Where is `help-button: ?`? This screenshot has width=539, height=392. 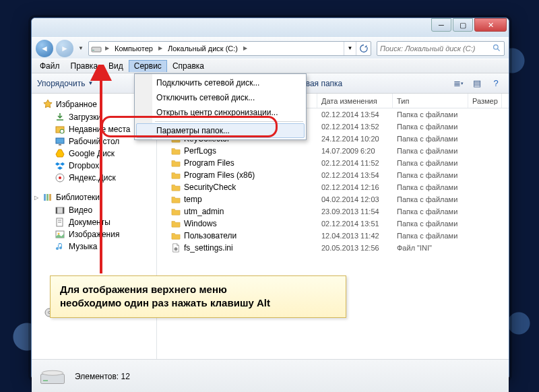
help-button: ? is located at coordinates (496, 84).